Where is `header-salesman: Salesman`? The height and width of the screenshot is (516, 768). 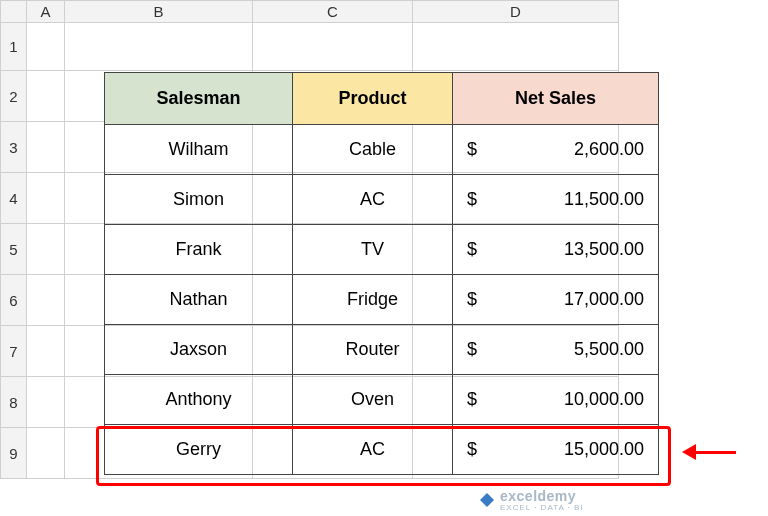 header-salesman: Salesman is located at coordinates (199, 99).